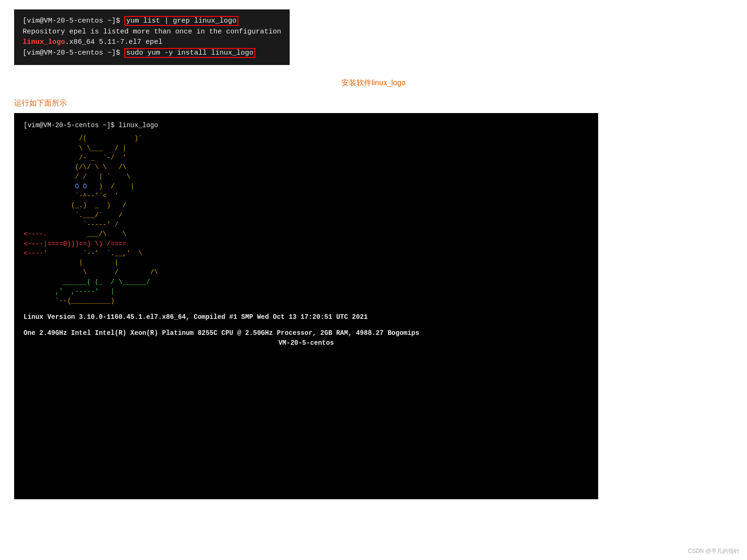 Image resolution: width=747 pixels, height=560 pixels. Describe the element at coordinates (306, 333) in the screenshot. I see `info-line2: One 2.49GHz Intel Intel(R) Xeon(R) Plati…` at that location.